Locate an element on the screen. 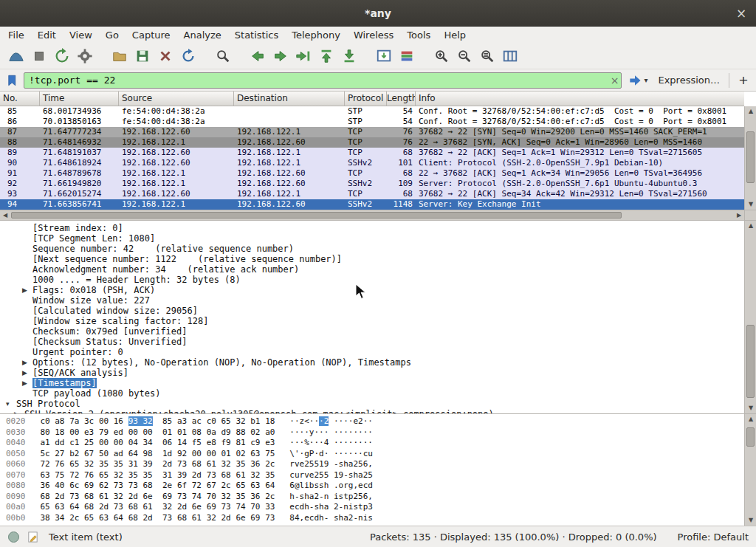 The height and width of the screenshot is (547, 756). hex-row-0080: 0080 36 40 6c 69 62 73 73 68 2e 6f 72 67… is located at coordinates (372, 486).